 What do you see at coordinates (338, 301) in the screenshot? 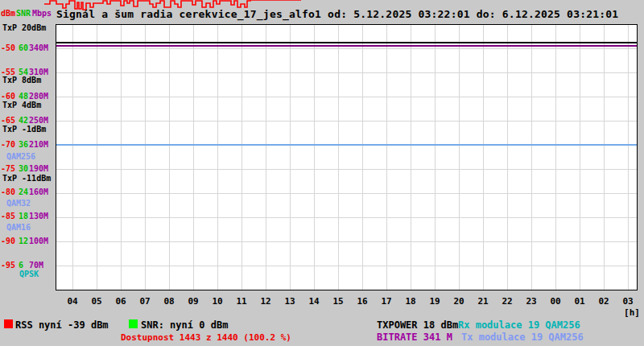
I see `x-tick-hour: 15` at bounding box center [338, 301].